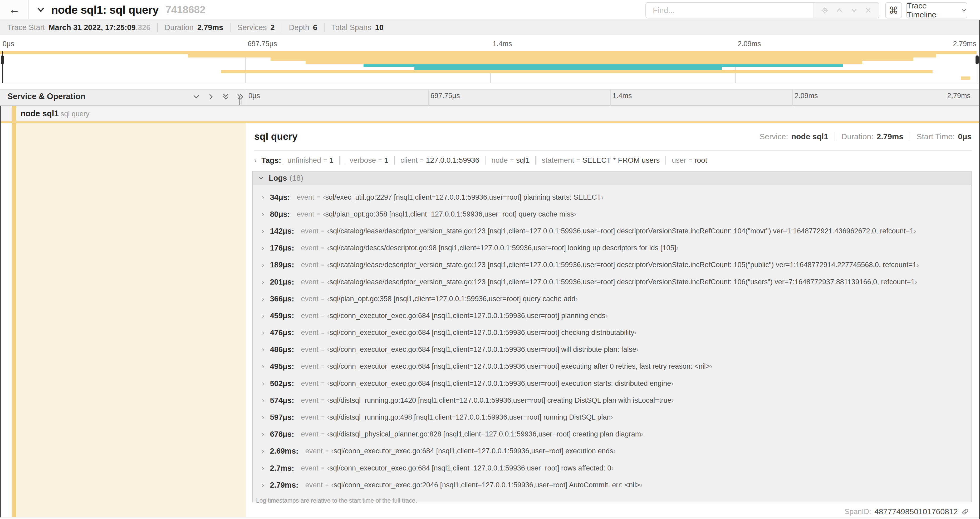 This screenshot has height=519, width=980. I want to click on back-arrow-icon: ←, so click(14, 10).